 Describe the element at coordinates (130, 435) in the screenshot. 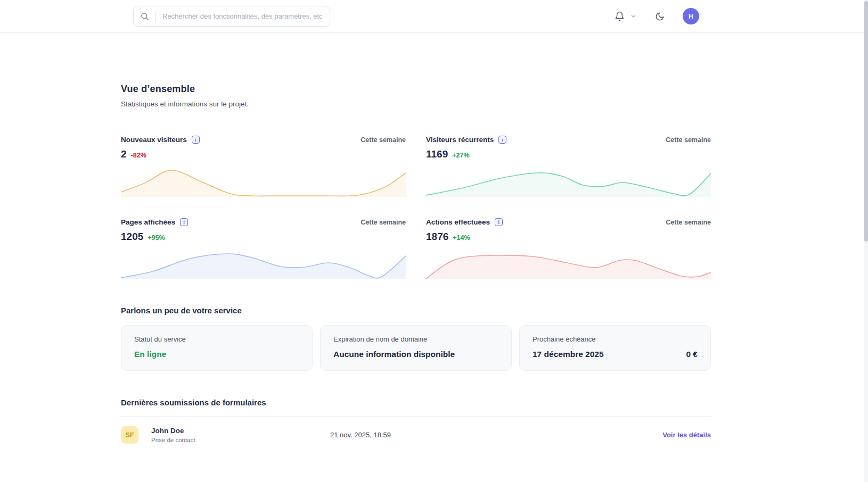

I see `submission-avatar: SF` at that location.